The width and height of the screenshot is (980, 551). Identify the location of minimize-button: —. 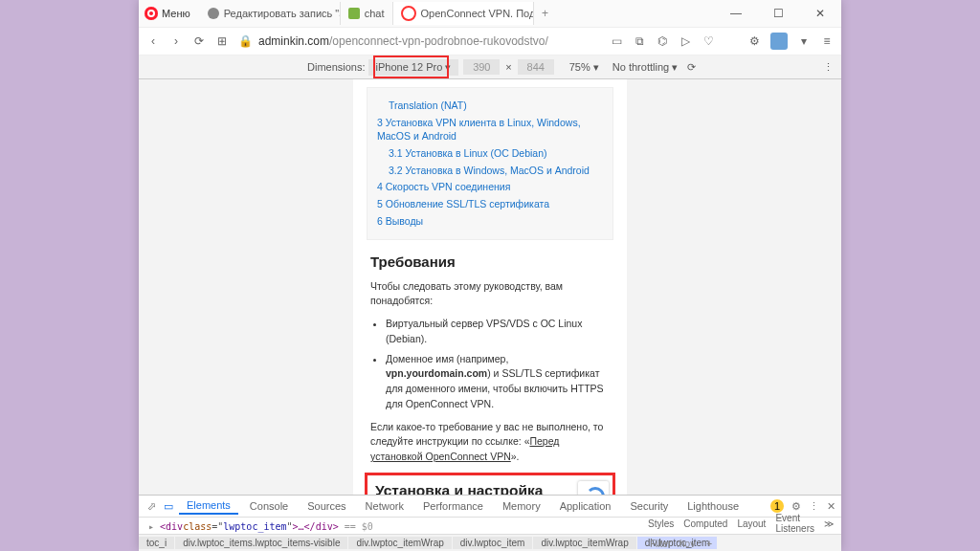
(736, 13).